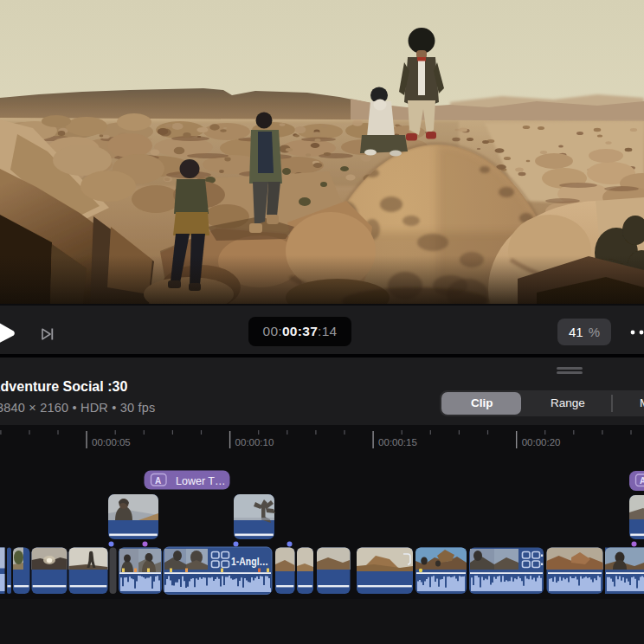 The width and height of the screenshot is (644, 644). Describe the element at coordinates (111, 442) in the screenshot. I see `svg-text: 00:00:05` at that location.